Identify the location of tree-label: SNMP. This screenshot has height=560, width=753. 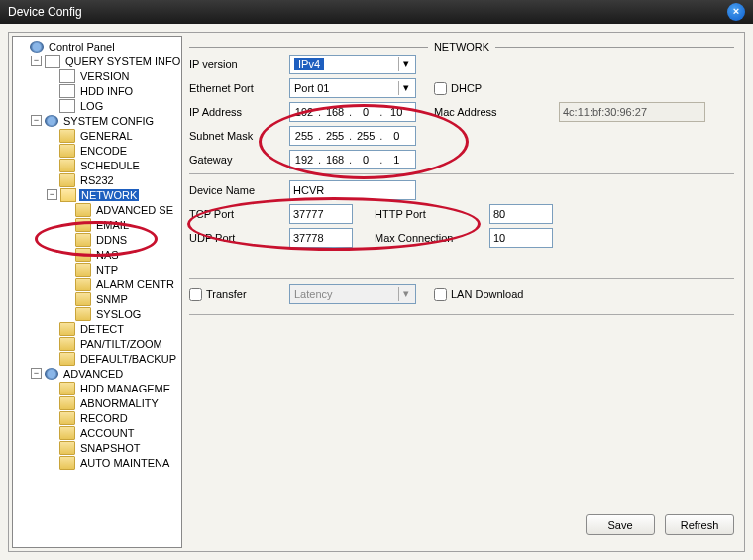
(112, 299).